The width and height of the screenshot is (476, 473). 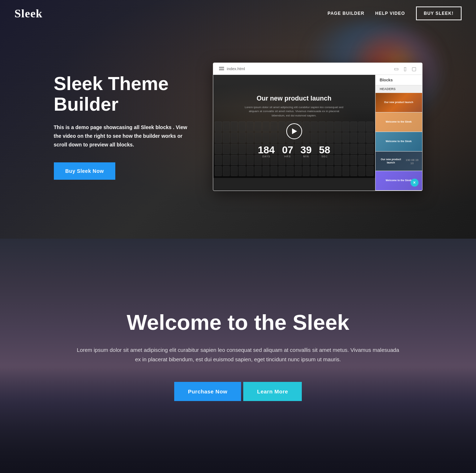 I want to click on hero-description: This is a demo page showcasing all Sleek…, so click(x=123, y=136).